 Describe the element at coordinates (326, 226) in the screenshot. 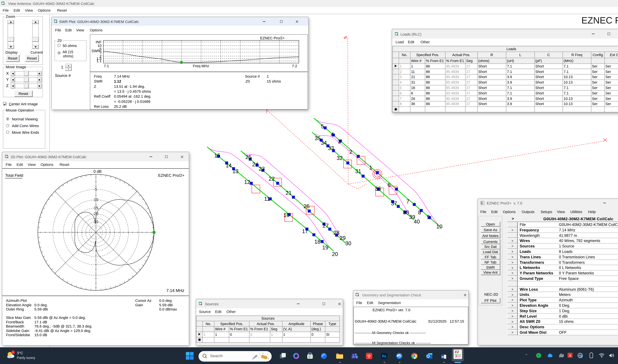

I see `svg-text: 27` at that location.